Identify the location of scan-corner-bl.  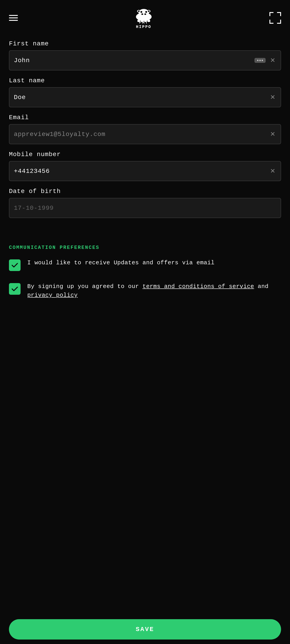
(272, 22).